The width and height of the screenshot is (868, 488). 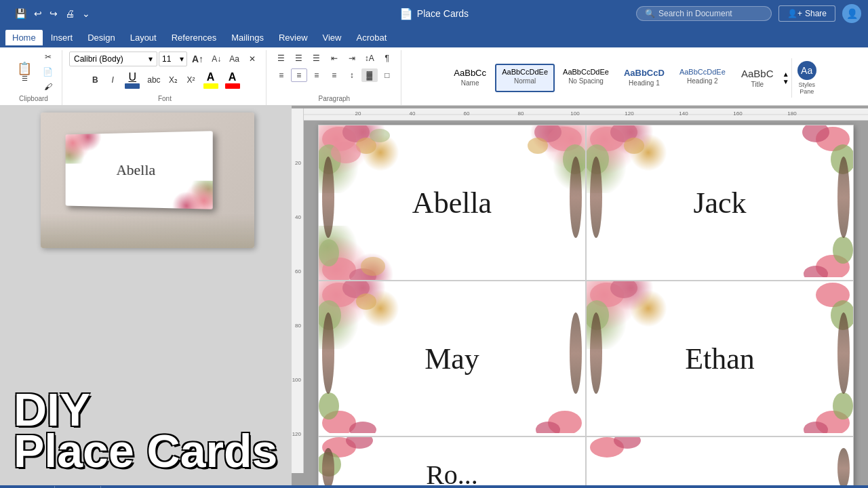 What do you see at coordinates (24, 68) in the screenshot?
I see `paste-icon: 📋` at bounding box center [24, 68].